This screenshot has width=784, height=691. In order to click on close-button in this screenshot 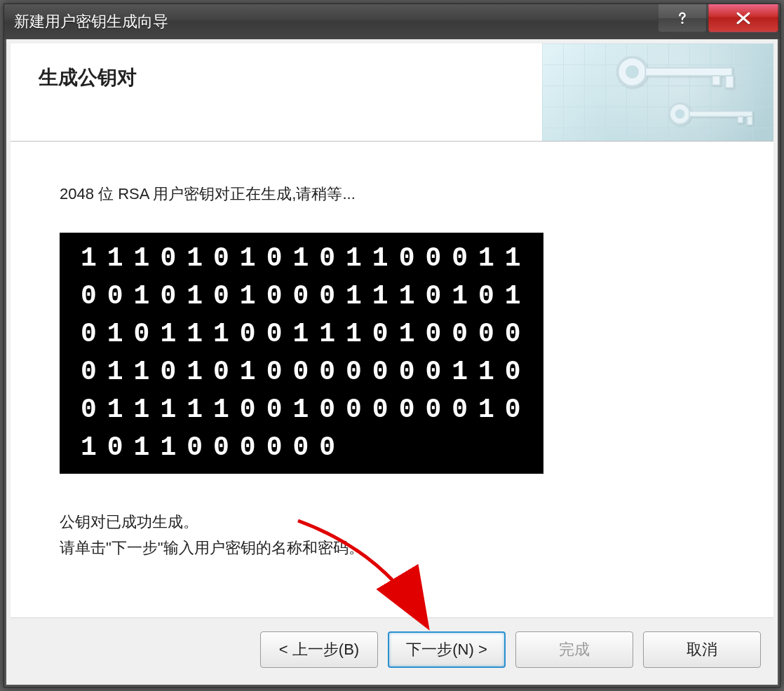, I will do `click(743, 18)`.